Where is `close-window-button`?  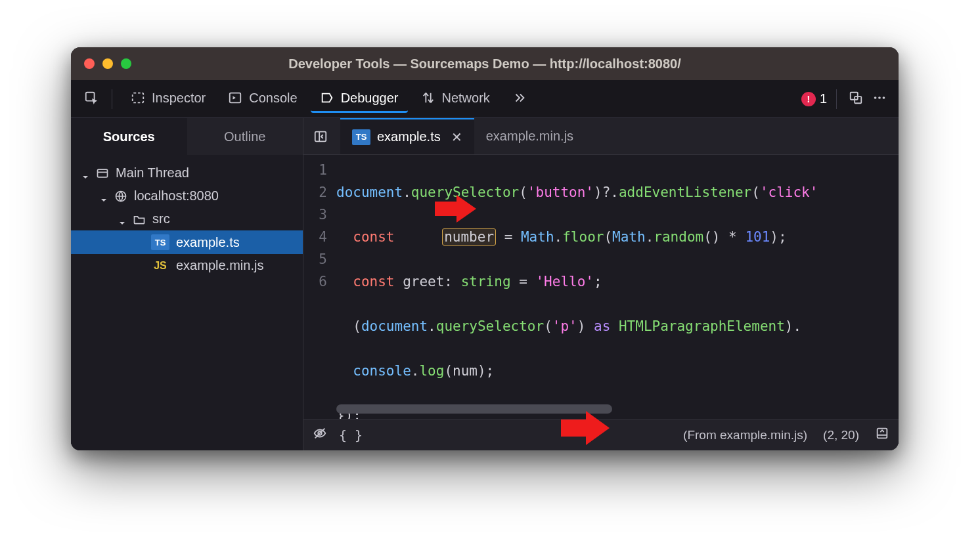 close-window-button is located at coordinates (89, 64).